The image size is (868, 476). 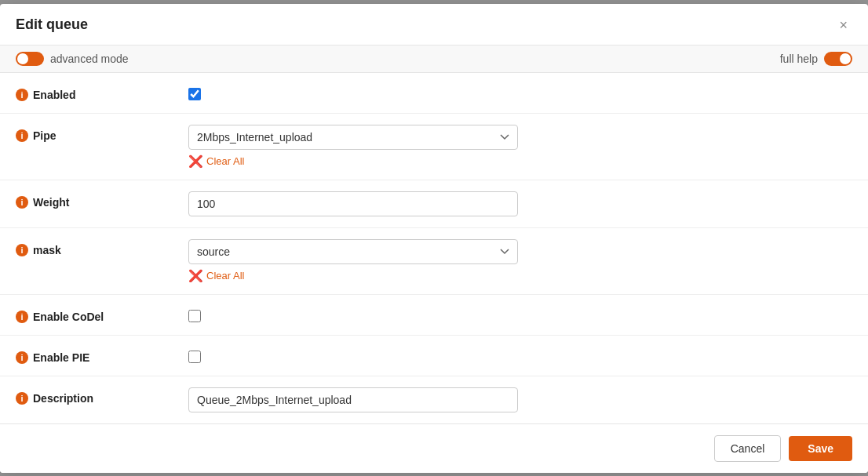 What do you see at coordinates (434, 93) in the screenshot?
I see `form-row-enabled: i Enabled` at bounding box center [434, 93].